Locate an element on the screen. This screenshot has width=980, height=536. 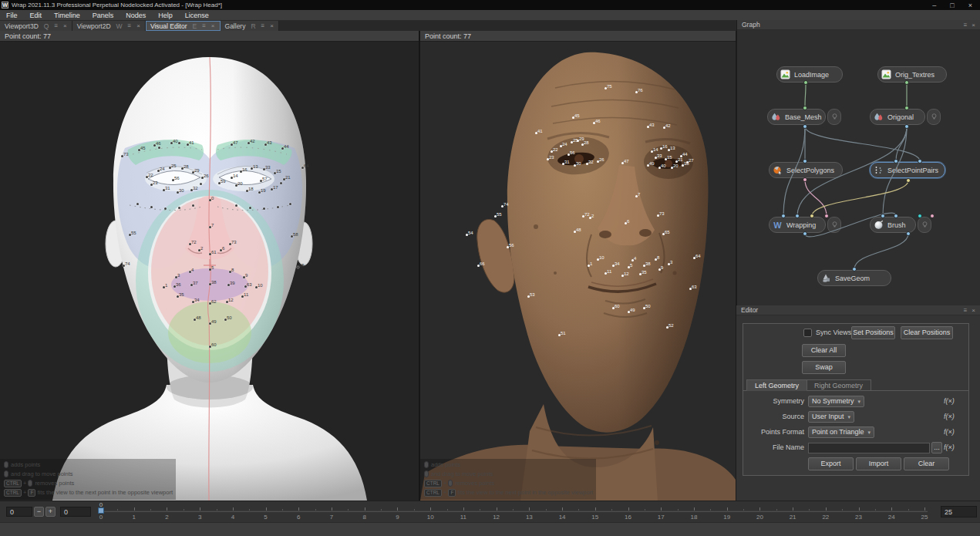
surface-point: 22 is located at coordinates (552, 151).